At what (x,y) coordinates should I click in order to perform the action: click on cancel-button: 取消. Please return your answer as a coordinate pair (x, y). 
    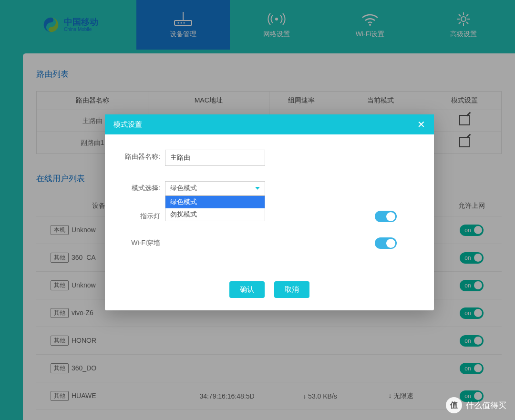
    Looking at the image, I should click on (292, 290).